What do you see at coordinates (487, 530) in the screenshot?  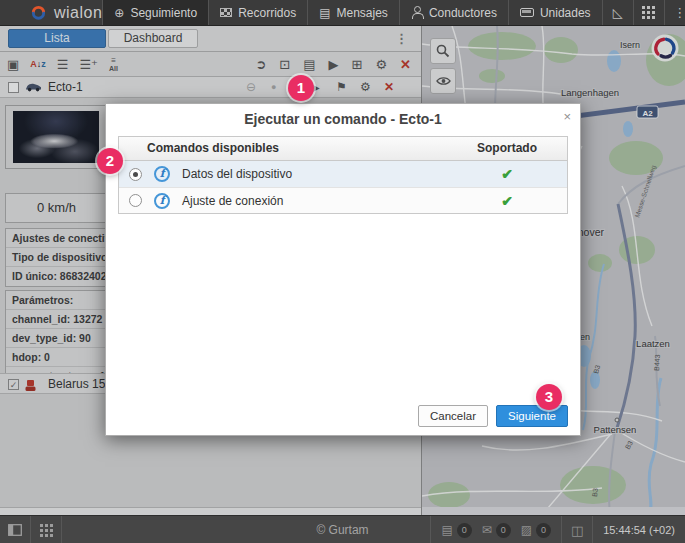 I see `mail-icon: ✉` at bounding box center [487, 530].